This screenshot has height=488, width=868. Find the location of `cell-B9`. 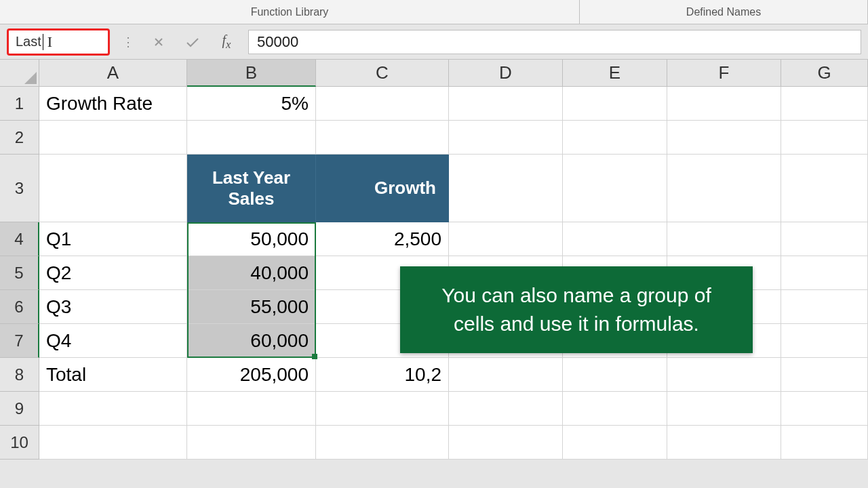

cell-B9 is located at coordinates (252, 409).